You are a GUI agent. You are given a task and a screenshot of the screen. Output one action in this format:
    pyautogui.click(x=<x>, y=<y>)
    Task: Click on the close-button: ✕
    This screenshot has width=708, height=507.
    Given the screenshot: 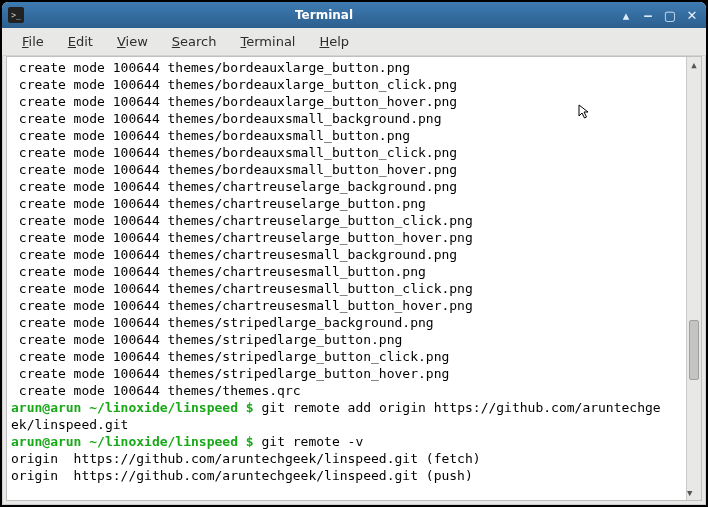 What is the action you would take?
    pyautogui.click(x=692, y=15)
    